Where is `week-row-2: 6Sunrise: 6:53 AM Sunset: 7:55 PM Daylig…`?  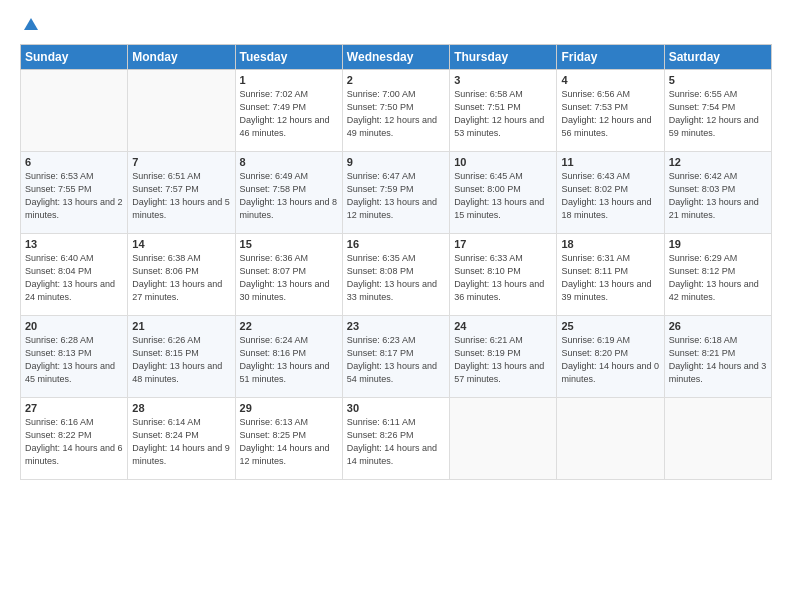
week-row-2: 6Sunrise: 6:53 AM Sunset: 7:55 PM Daylig… is located at coordinates (396, 193).